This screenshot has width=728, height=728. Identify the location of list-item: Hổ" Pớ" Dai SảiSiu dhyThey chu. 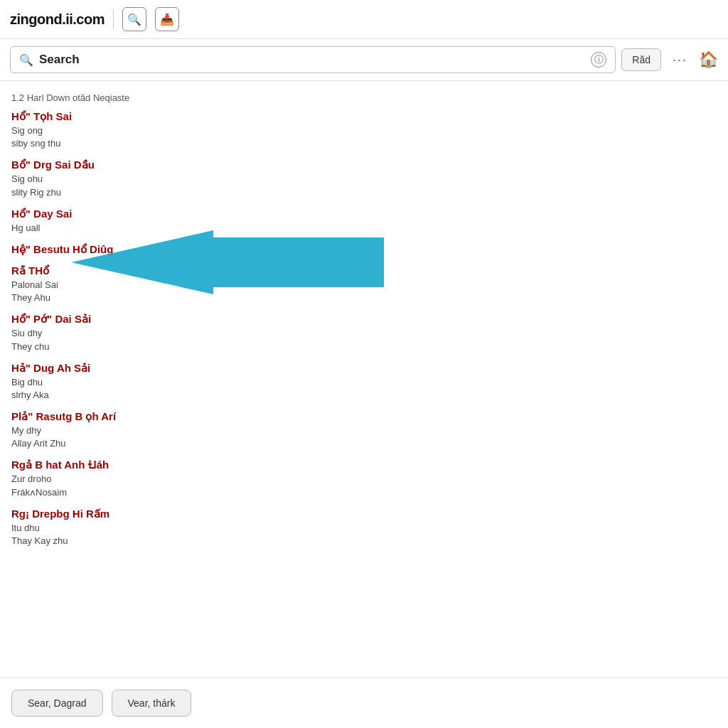
(364, 333).